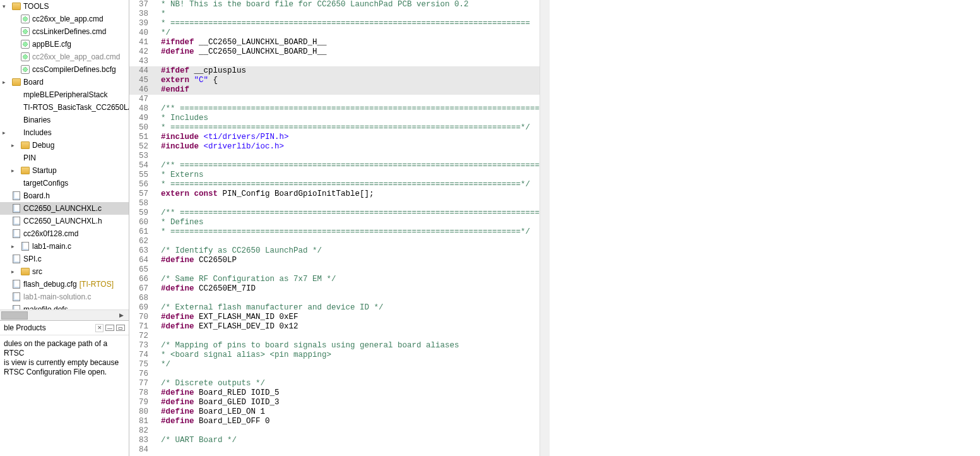 The width and height of the screenshot is (980, 456). What do you see at coordinates (64, 306) in the screenshot?
I see `tree-item: makefile.defs` at bounding box center [64, 306].